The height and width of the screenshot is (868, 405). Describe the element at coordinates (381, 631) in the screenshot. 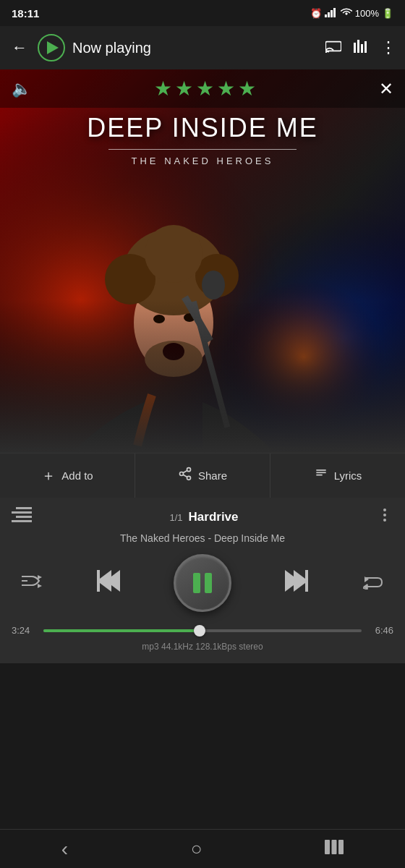

I see `total-time: 6:46` at that location.